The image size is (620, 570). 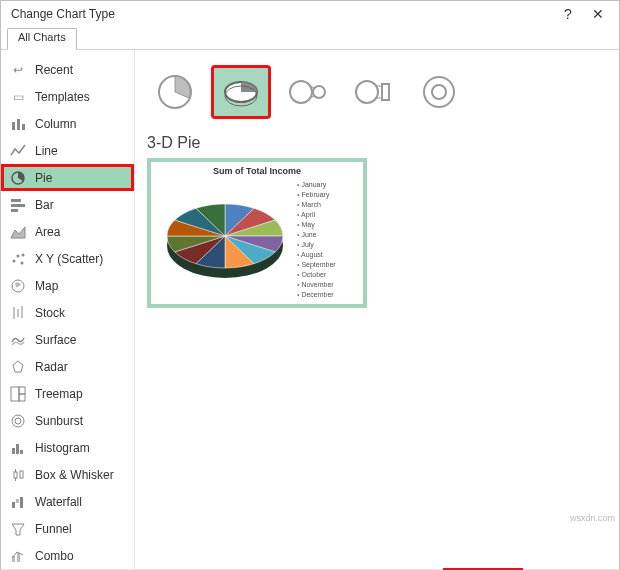 What do you see at coordinates (18, 286) in the screenshot?
I see `map-icon` at bounding box center [18, 286].